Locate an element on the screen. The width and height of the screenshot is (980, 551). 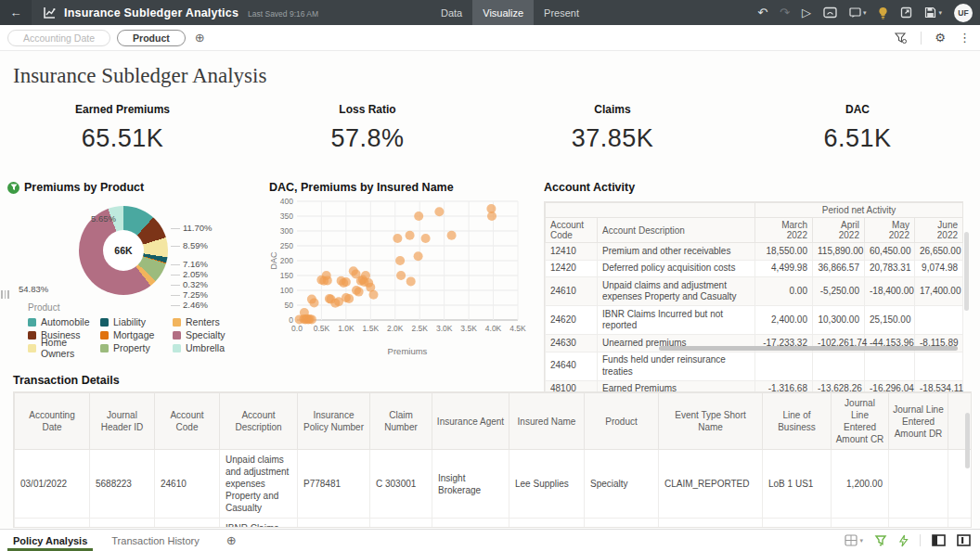
svg-text: 0.0 is located at coordinates (297, 328).